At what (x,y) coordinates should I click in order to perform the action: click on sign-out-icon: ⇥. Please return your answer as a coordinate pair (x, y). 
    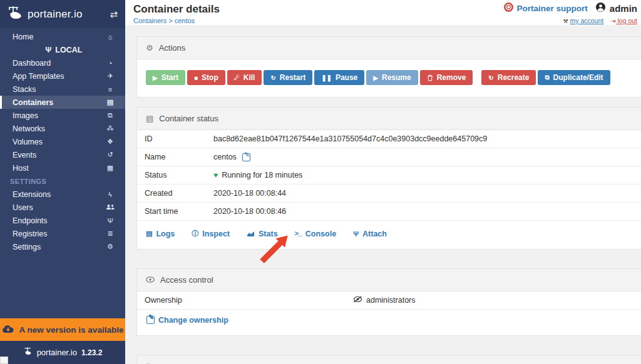
    Looking at the image, I should click on (613, 21).